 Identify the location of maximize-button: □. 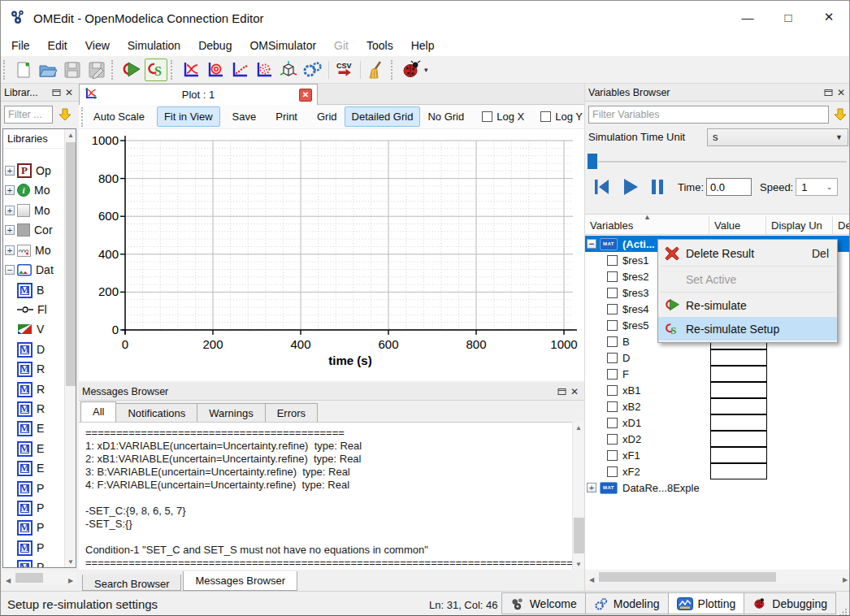
(788, 17).